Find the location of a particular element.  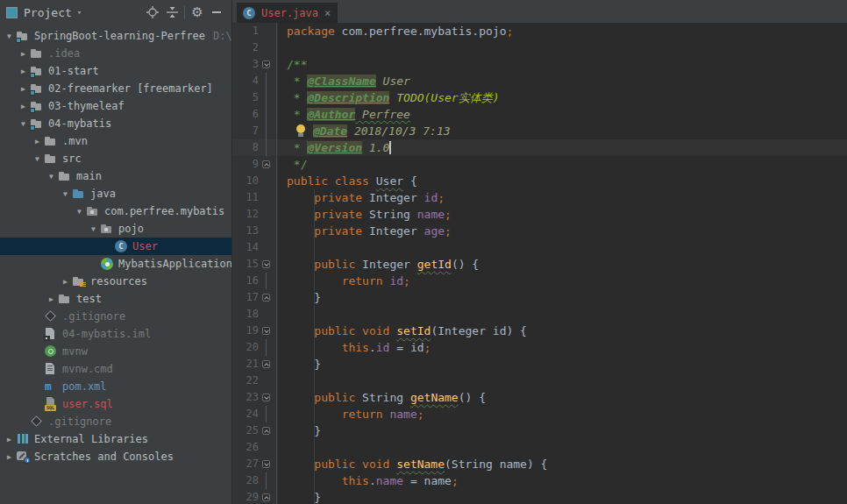

gutter: 12 is located at coordinates (255, 214).